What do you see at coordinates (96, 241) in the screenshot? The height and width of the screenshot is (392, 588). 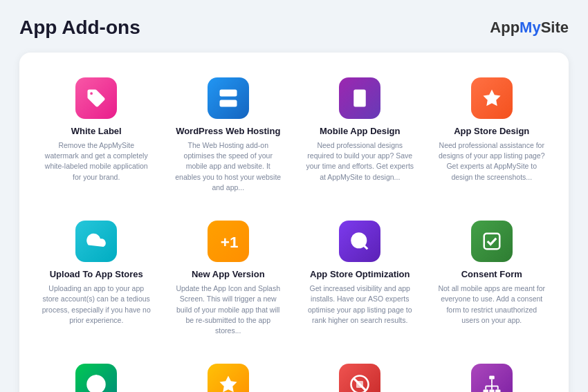 I see `icon-upload-to-app-stores` at bounding box center [96, 241].